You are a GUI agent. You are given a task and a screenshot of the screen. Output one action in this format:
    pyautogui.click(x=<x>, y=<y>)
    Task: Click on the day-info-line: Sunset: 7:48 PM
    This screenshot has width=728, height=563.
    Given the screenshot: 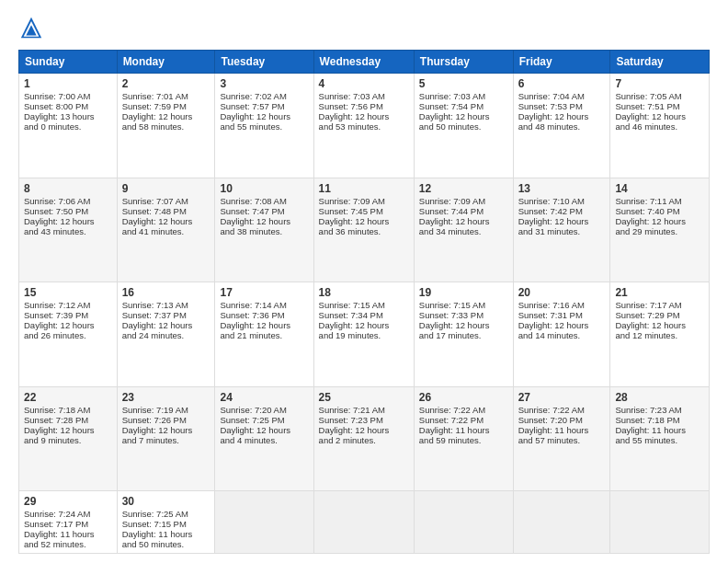 What is the action you would take?
    pyautogui.click(x=166, y=212)
    